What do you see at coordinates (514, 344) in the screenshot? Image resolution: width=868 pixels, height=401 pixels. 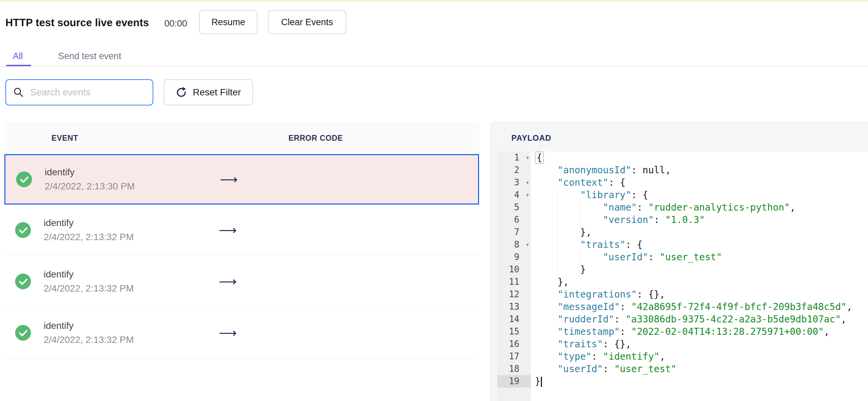 I see `line-number: 16` at bounding box center [514, 344].